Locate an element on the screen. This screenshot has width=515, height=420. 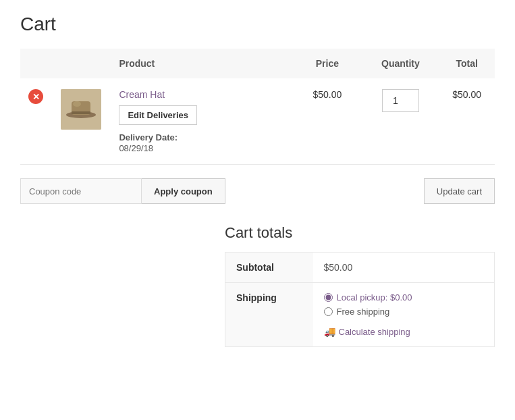
remove-item-button is located at coordinates (36, 97).